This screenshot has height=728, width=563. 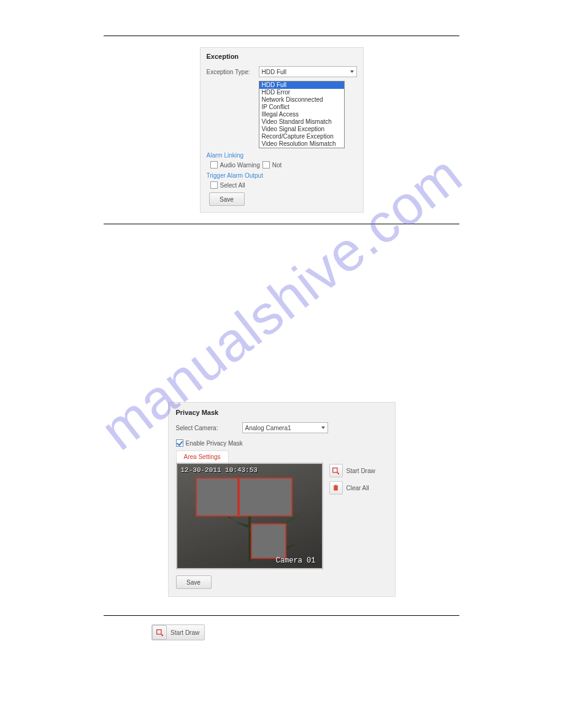 What do you see at coordinates (352, 488) in the screenshot?
I see `clear-all-button: Clear All` at bounding box center [352, 488].